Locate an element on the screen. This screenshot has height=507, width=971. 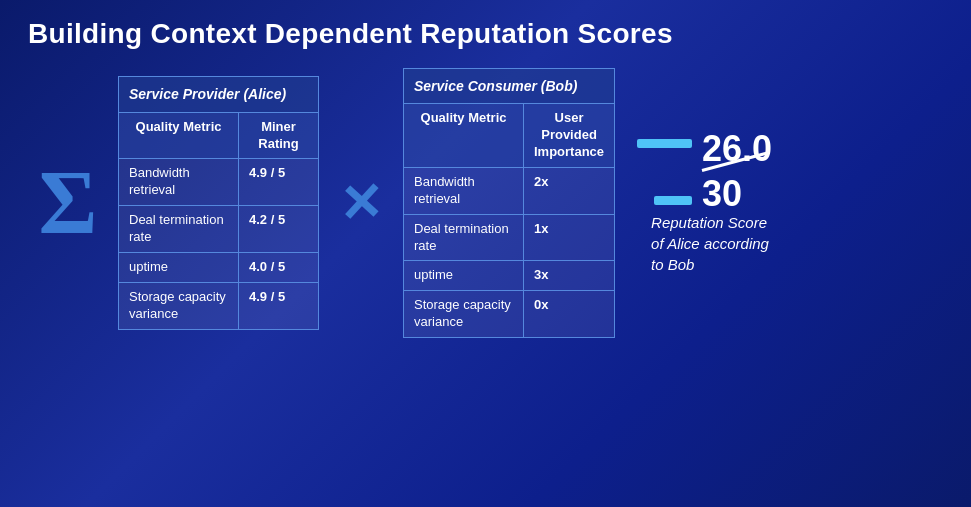
provider-table-title: Service Provider (Alice) is located at coordinates (219, 94).